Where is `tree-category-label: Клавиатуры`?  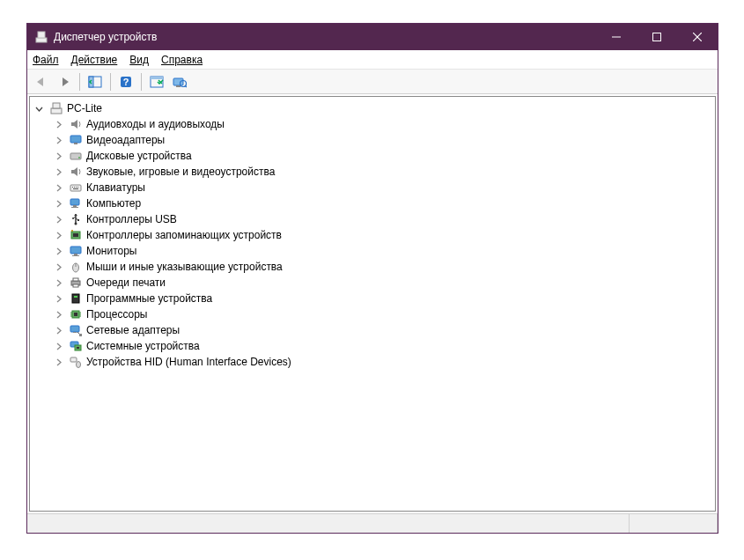 tree-category-label: Клавиатуры is located at coordinates (116, 188).